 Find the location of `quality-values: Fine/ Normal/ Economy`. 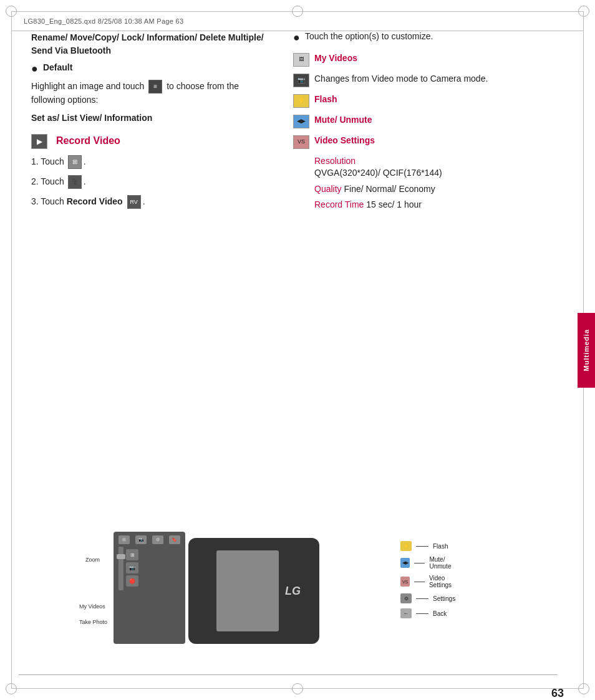

quality-values: Fine/ Normal/ Economy is located at coordinates (389, 189).